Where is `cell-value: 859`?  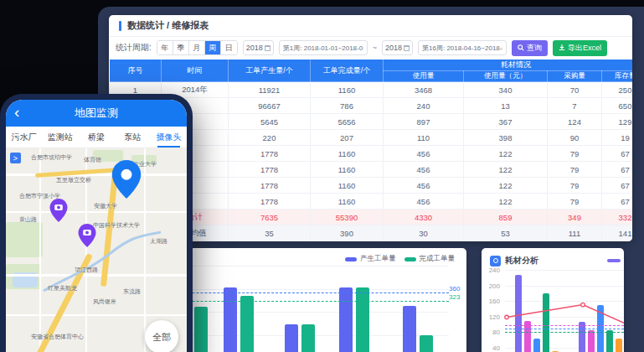 cell-value: 859 is located at coordinates (506, 218).